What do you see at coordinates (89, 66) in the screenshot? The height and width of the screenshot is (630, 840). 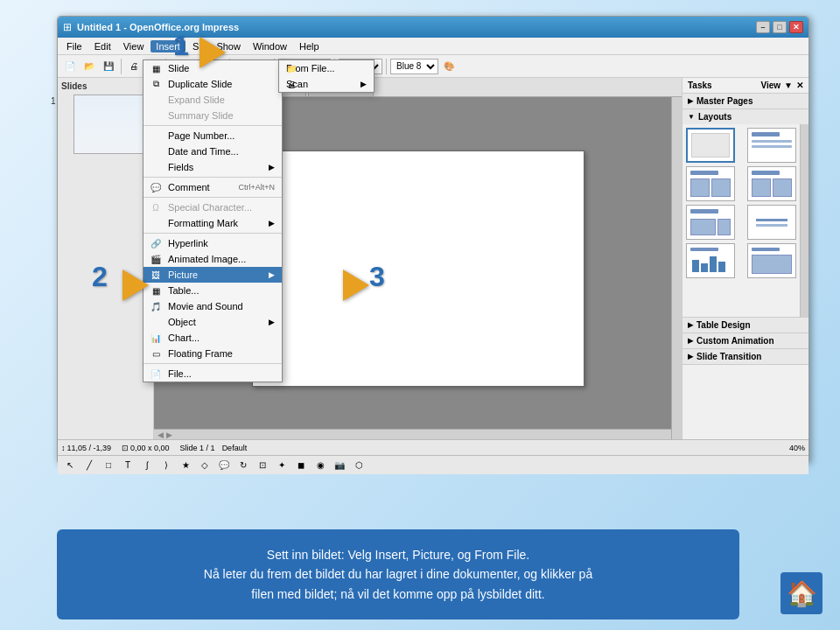 I see `open-btn: 📂` at bounding box center [89, 66].